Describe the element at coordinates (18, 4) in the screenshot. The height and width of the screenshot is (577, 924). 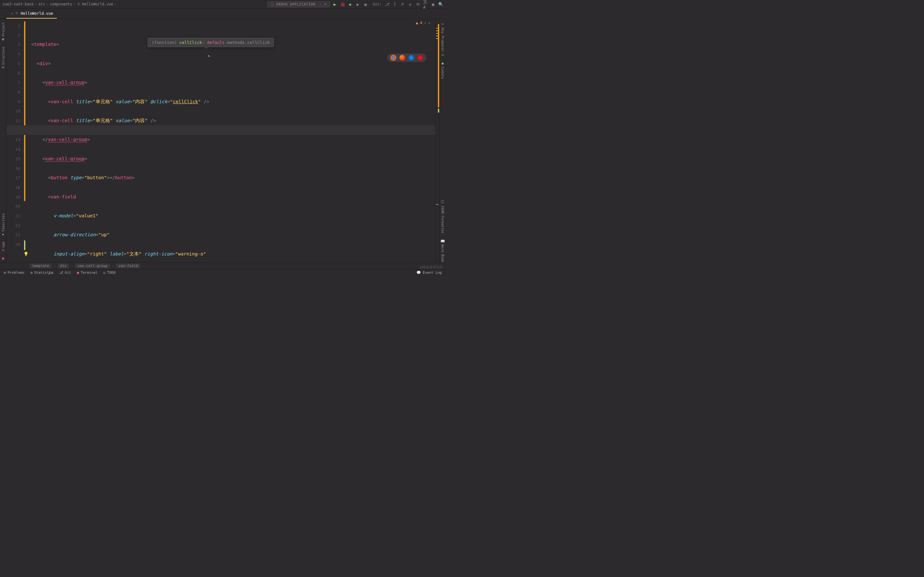
I see `breadcrumb-project: vue3-vant-base` at that location.